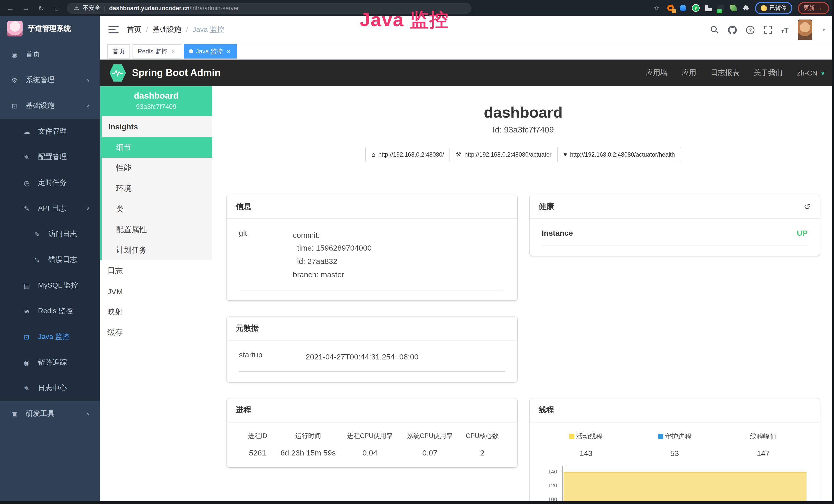 This screenshot has width=834, height=504. I want to click on breadcrumb-infra: 基础设施, so click(167, 30).